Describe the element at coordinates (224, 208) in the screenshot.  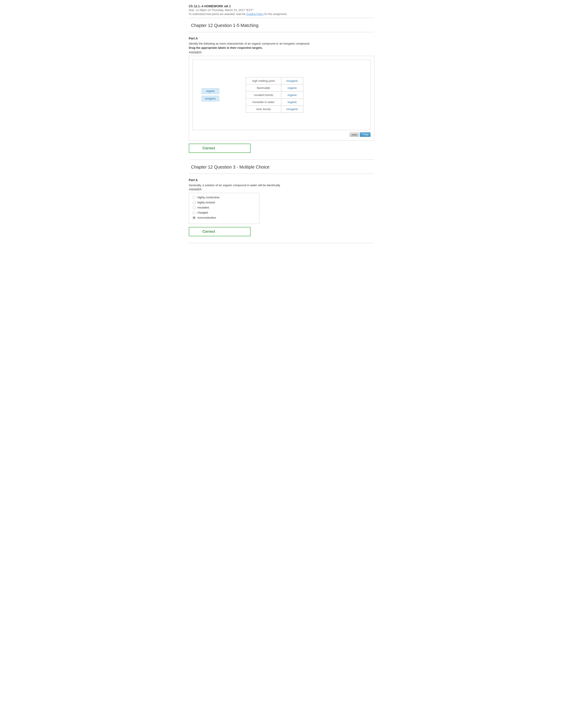
I see `multiple-choice-box: highly conductive. highly ionized. insul…` at that location.